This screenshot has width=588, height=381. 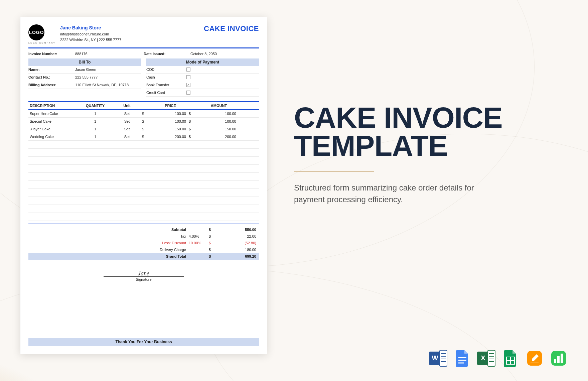 I want to click on col-quantity: QUANTITY, so click(x=95, y=106).